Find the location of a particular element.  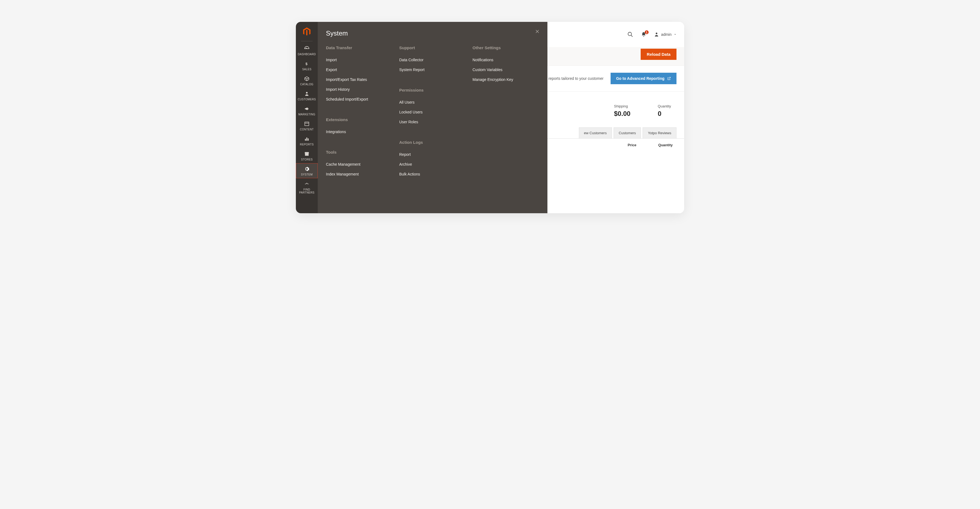

flyout-title: System is located at coordinates (432, 33).